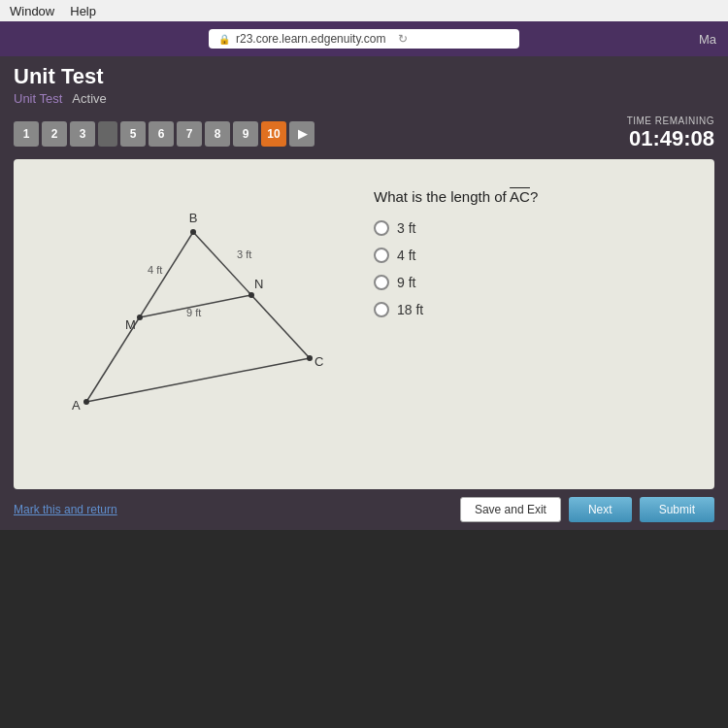 The height and width of the screenshot is (728, 728). I want to click on page-title: Unit Test, so click(364, 77).